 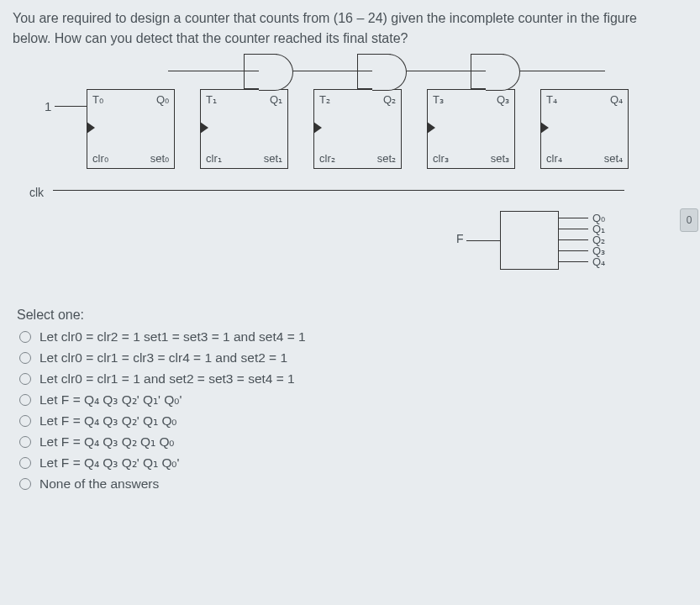 I want to click on ff0-clr: clr₀, so click(x=101, y=158).